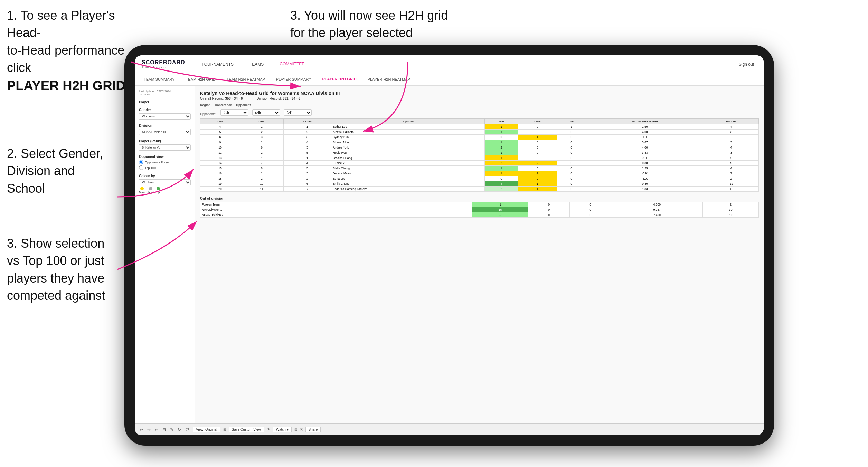  What do you see at coordinates (73, 171) in the screenshot?
I see `instruction-step2: 2. Select Gender, Division and School` at bounding box center [73, 171].